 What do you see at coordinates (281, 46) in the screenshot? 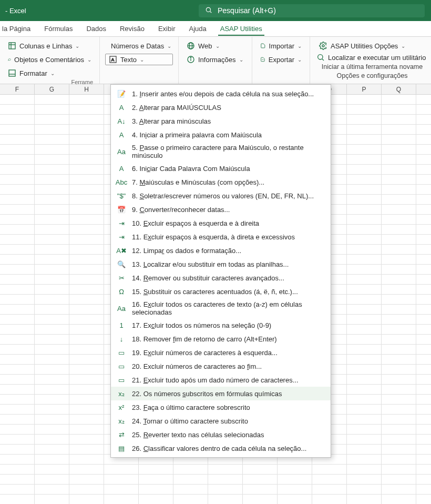
I see `import-button: Importar⌄` at bounding box center [281, 46].